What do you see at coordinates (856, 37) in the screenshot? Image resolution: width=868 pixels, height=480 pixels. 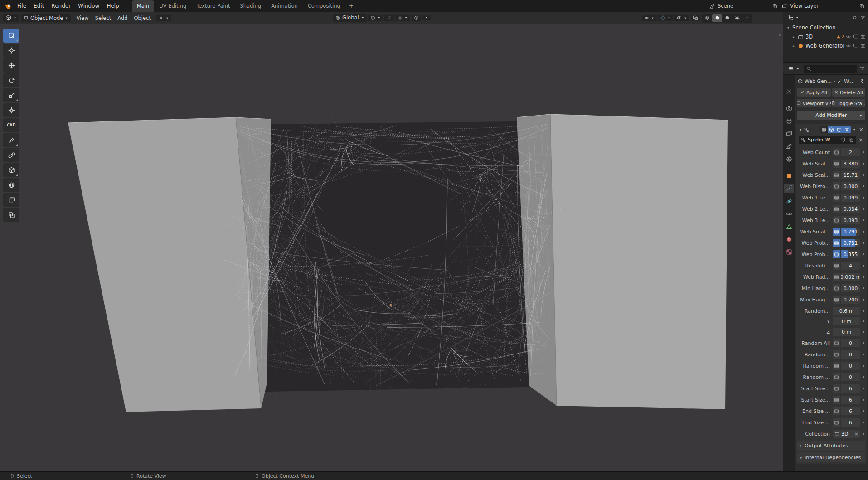 I see `outliner-toggle-monitor` at bounding box center [856, 37].